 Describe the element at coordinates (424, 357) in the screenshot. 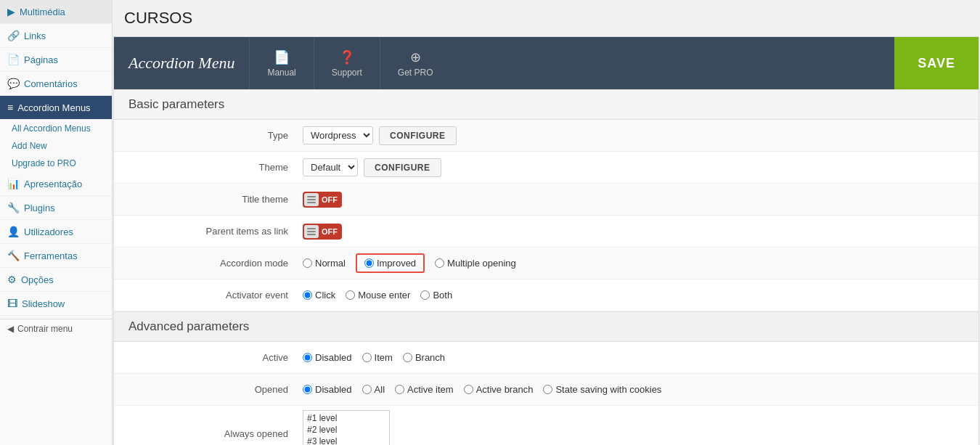

I see `active-branch: Branch` at that location.